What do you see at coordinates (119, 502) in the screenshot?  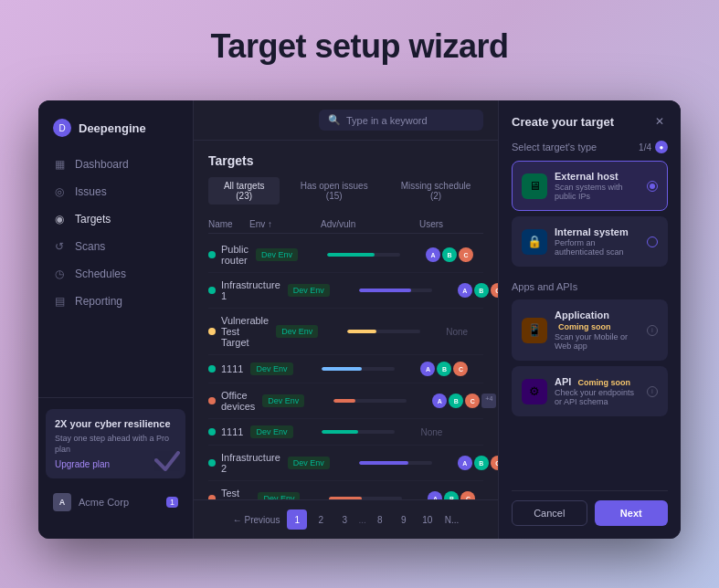 I see `workspace-name: Acme Corp` at bounding box center [119, 502].